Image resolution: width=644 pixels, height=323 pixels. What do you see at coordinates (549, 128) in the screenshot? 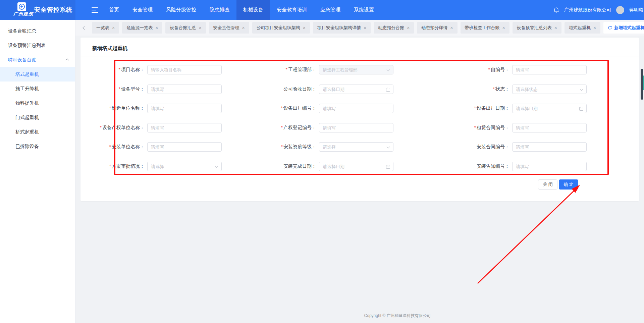
I see `lease-contract-number-input` at bounding box center [549, 128].